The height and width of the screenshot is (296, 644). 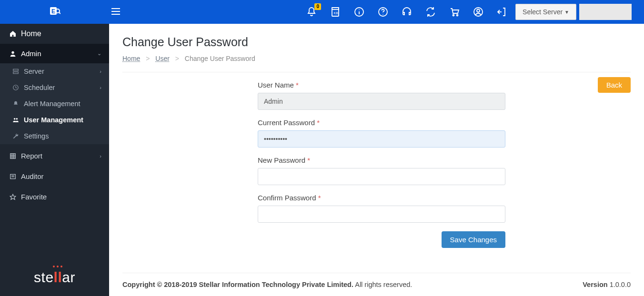 I want to click on notification-badge: 0, so click(x=318, y=7).